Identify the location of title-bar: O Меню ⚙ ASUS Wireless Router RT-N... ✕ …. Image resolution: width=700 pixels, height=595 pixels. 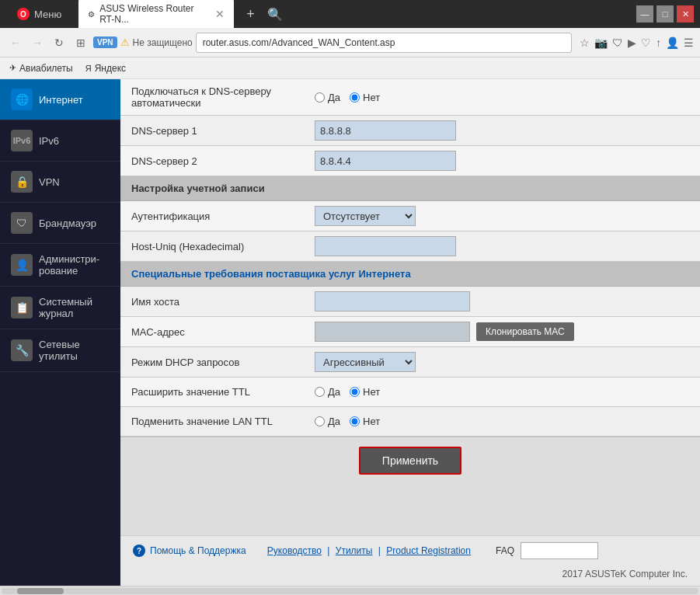
(350, 14).